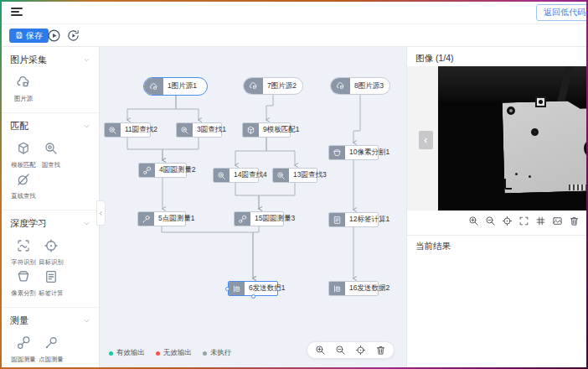 The height and width of the screenshot is (369, 588). What do you see at coordinates (51, 283) in the screenshot?
I see `sidebar-item-doc-calc: 标签计算` at bounding box center [51, 283].